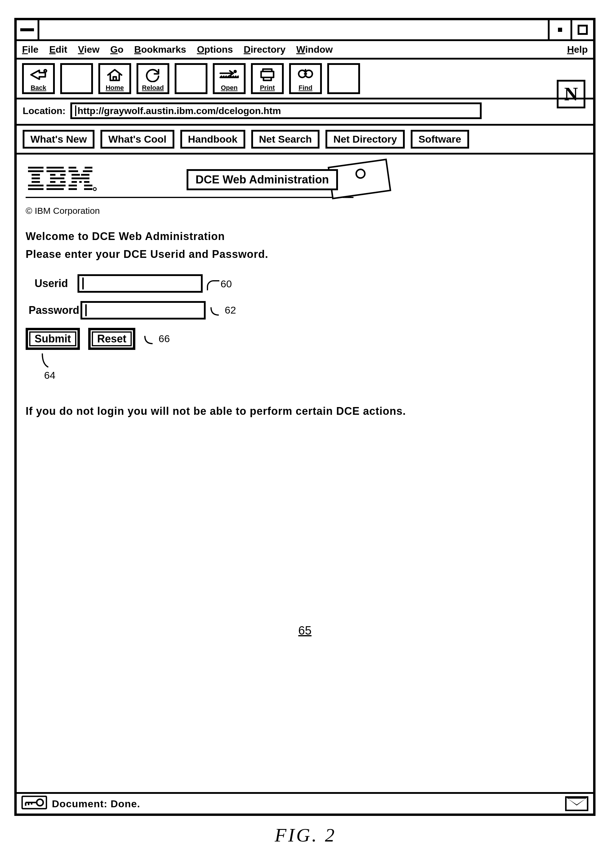 The height and width of the screenshot is (868, 611). I want to click on reset-button: Reset, so click(112, 339).